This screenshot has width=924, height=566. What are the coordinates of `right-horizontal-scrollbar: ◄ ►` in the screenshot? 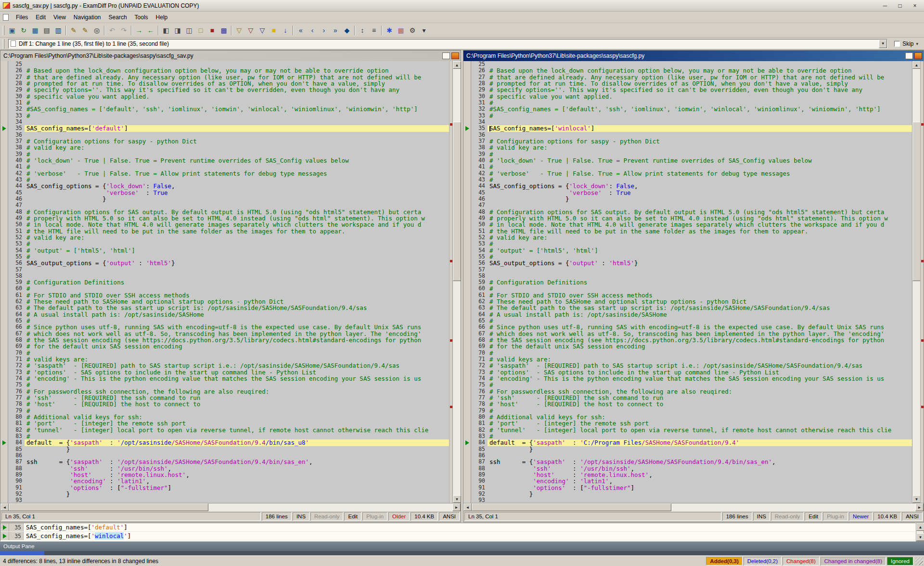 It's located at (693, 507).